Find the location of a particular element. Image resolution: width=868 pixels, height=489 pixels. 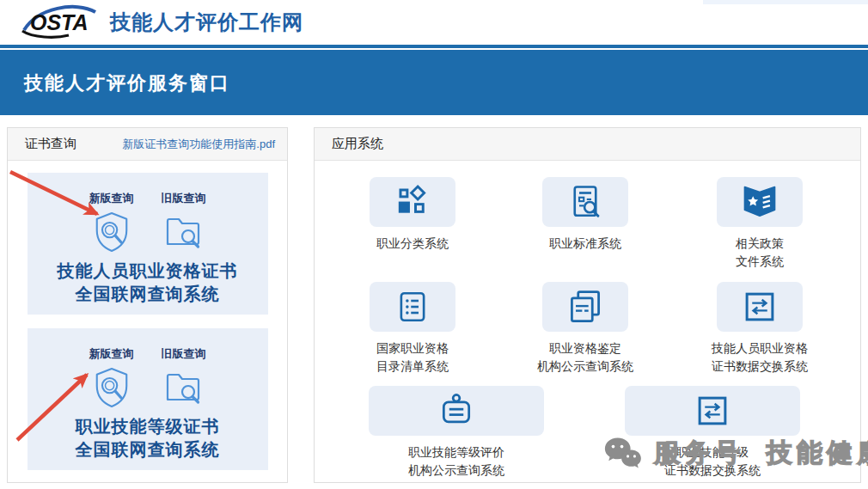

osta-logo-icon: OSTA is located at coordinates (58, 22).